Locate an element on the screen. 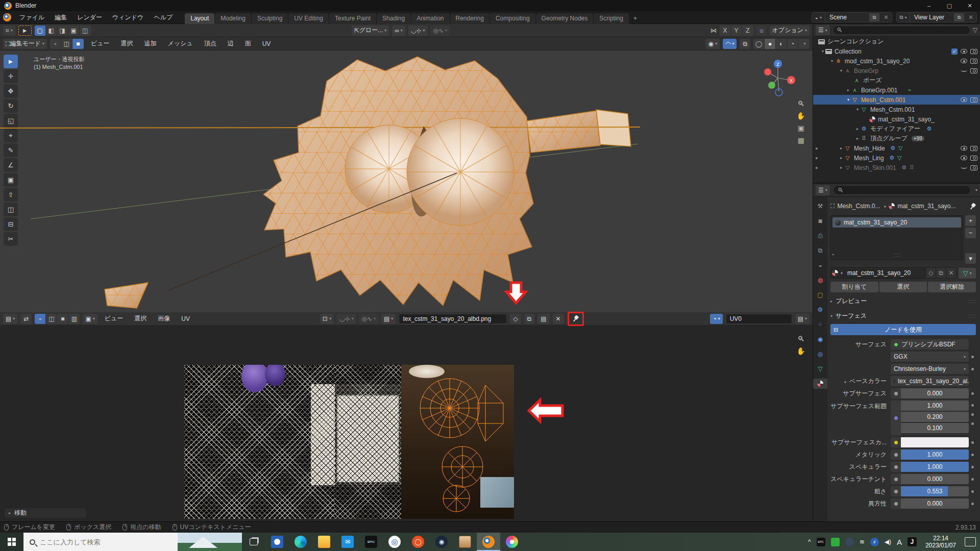  material-selector: ▾ mat_cstm_31_sayo_20 ◇ ⧉ ✕ is located at coordinates (893, 273).